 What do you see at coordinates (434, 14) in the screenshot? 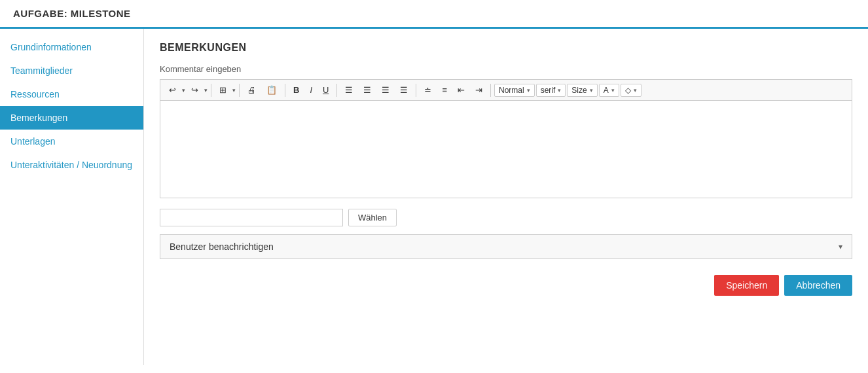
I see `app-header: AUFGABE: MILESTONE` at bounding box center [434, 14].